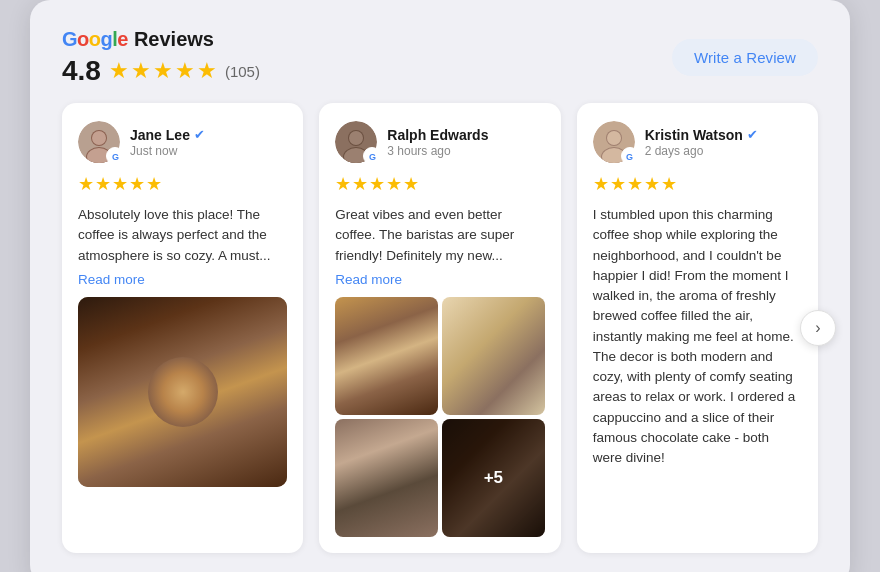 Image resolution: width=880 pixels, height=572 pixels. Describe the element at coordinates (372, 156) in the screenshot. I see `google-badge-2: G` at that location.